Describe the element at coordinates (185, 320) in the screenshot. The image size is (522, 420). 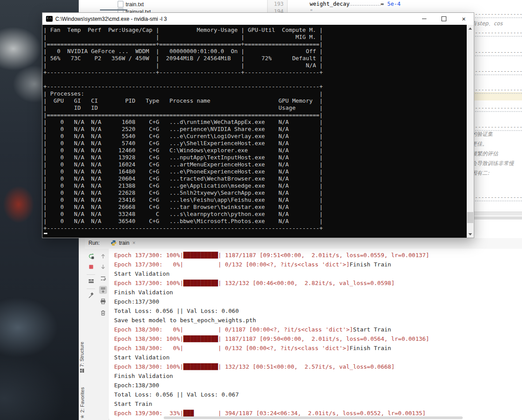
I see `output-text: Save best model to best_epoch_weights.pt…` at that location.